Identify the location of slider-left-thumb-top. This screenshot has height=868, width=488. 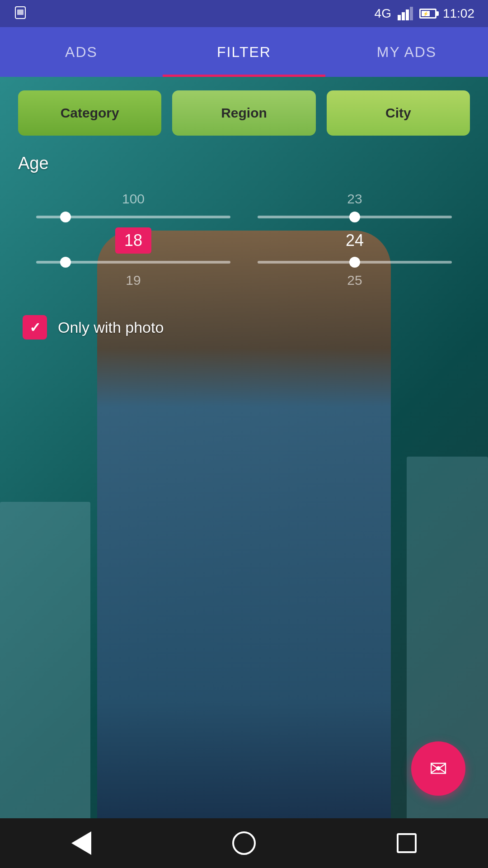
(66, 217).